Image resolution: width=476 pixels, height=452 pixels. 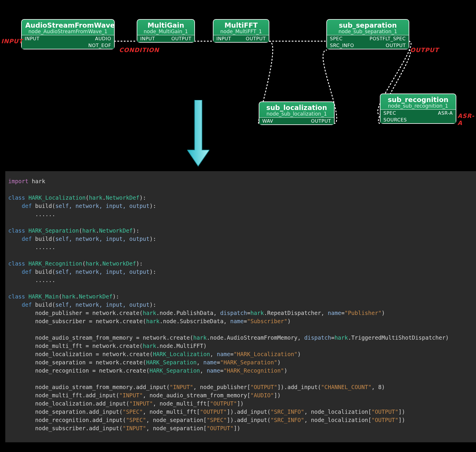 I want to click on down-arrow-icon, so click(x=198, y=134).